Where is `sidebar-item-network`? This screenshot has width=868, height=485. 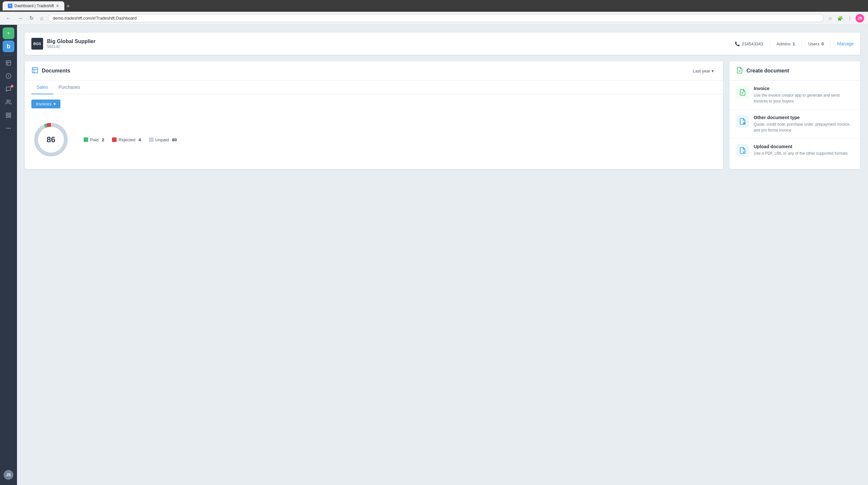 sidebar-item-network is located at coordinates (9, 103).